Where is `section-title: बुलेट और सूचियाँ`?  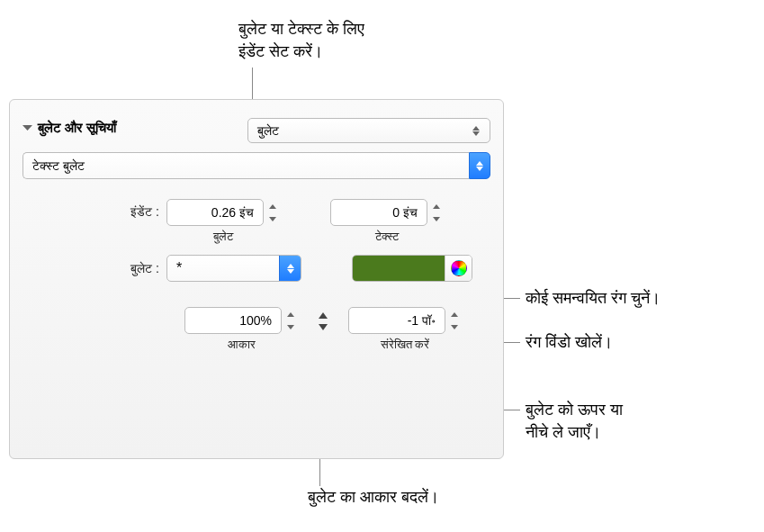 section-title: बुलेट और सूचियाँ is located at coordinates (77, 128).